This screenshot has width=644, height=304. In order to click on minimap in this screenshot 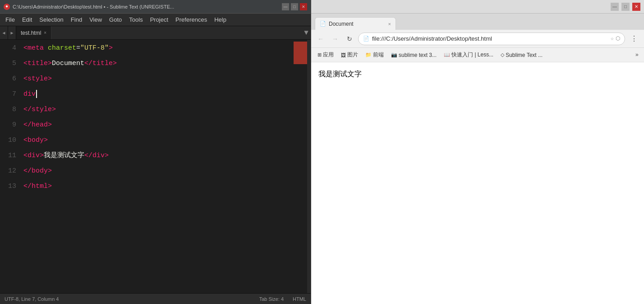, I will do `click(300, 53)`.